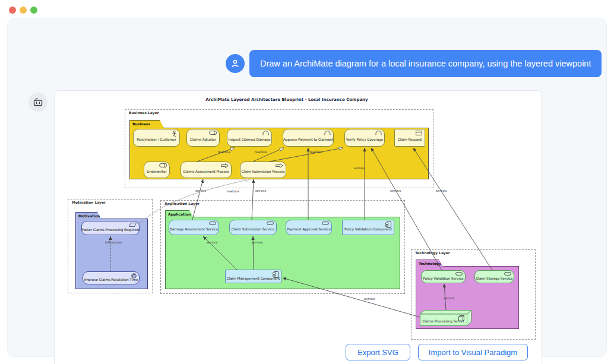 Image resolution: width=614 pixels, height=364 pixels. I want to click on node-claims-processing-server: Claims Processing Server, so click(445, 318).